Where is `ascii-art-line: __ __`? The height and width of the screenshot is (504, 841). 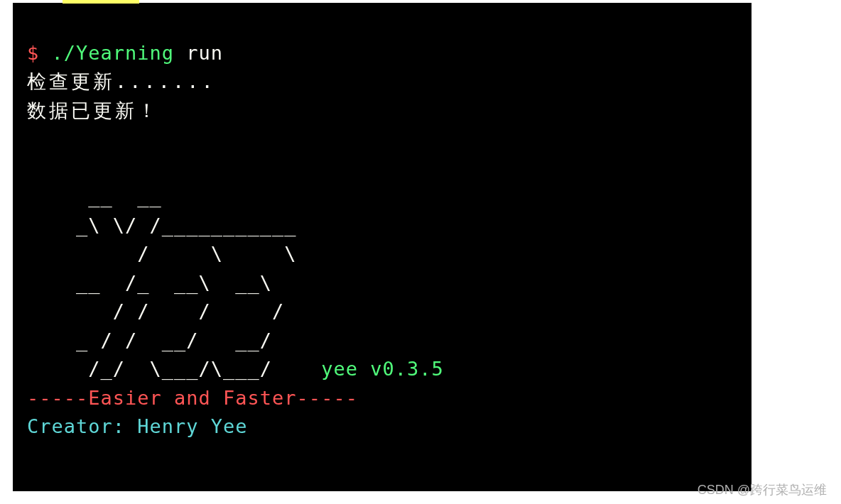 ascii-art-line: __ __ is located at coordinates (94, 196).